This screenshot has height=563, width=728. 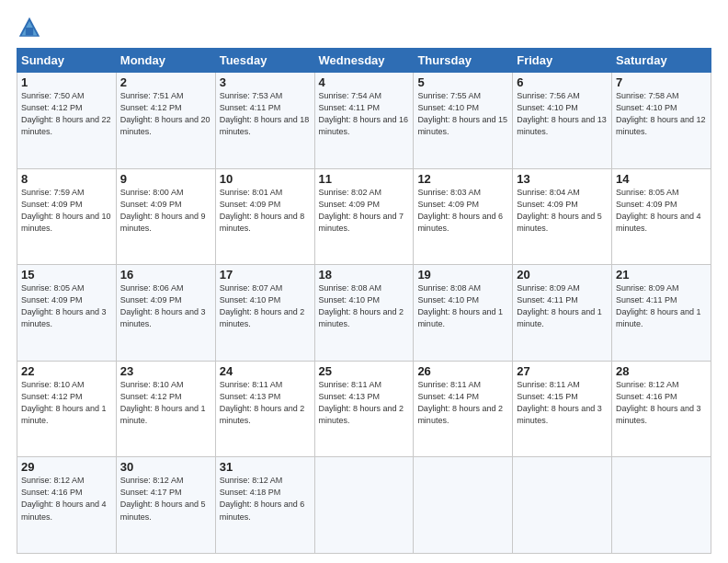 I want to click on day-number: 24, so click(x=265, y=372).